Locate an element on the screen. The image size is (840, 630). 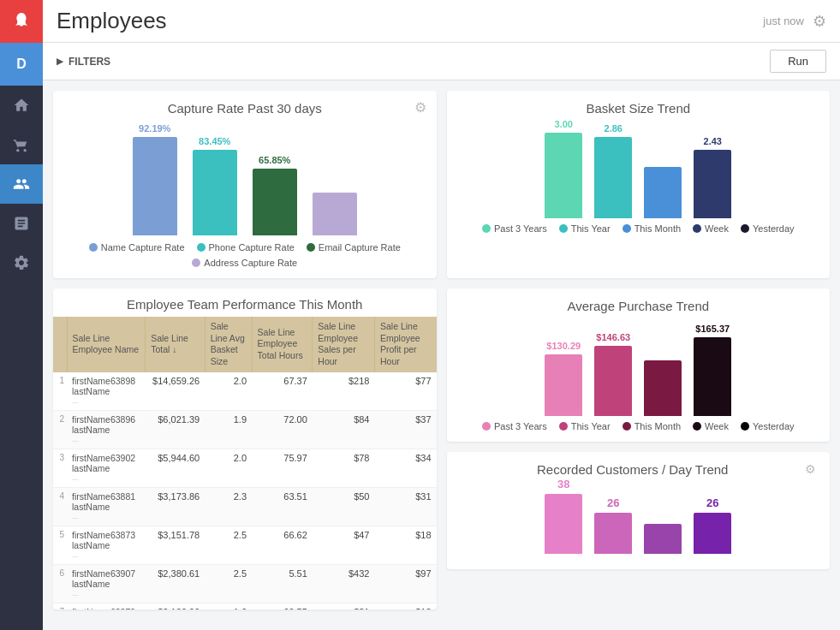
legend-address: Address Capture Rate is located at coordinates (245, 263).